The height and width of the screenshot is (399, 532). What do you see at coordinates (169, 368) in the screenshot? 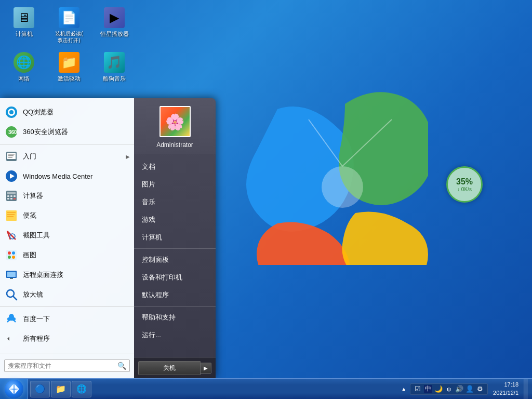
I see `shutdown-button: 关机` at bounding box center [169, 368].